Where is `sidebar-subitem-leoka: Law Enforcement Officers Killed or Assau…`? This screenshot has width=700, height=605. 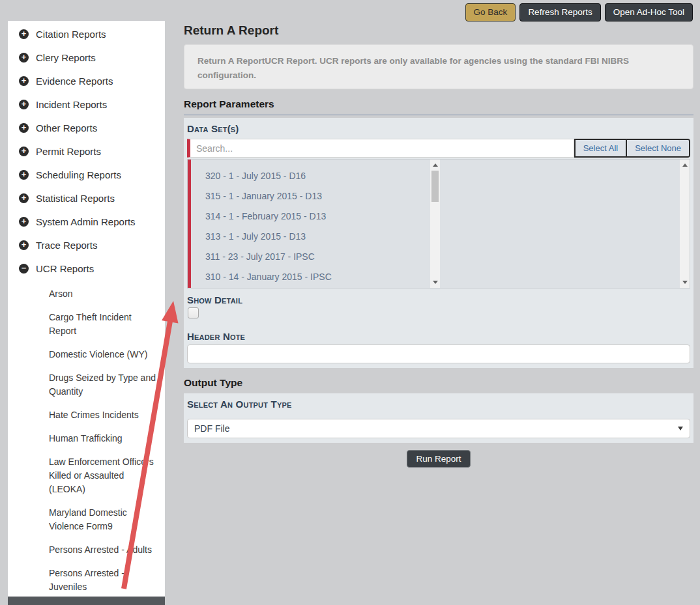 sidebar-subitem-leoka: Law Enforcement Officers Killed or Assau… is located at coordinates (104, 475).